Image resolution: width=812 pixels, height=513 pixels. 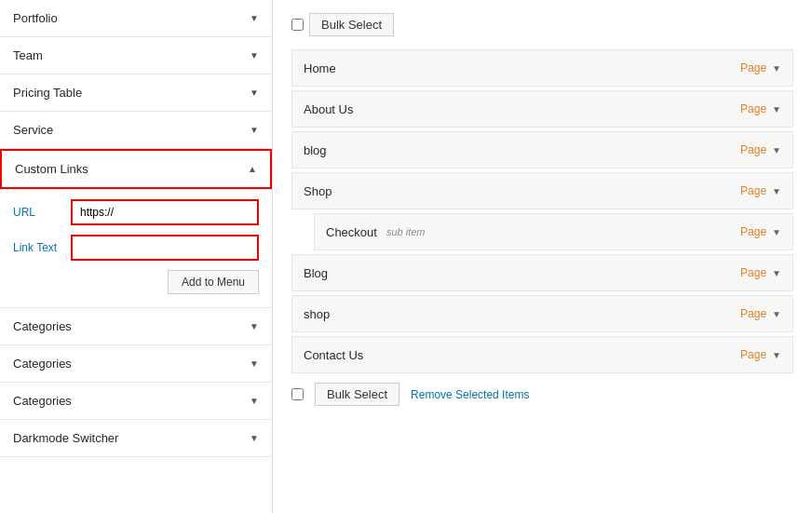 I want to click on accordion-custom-links: Custom Links▲URLLink TextAdd to Menu, so click(x=136, y=229).